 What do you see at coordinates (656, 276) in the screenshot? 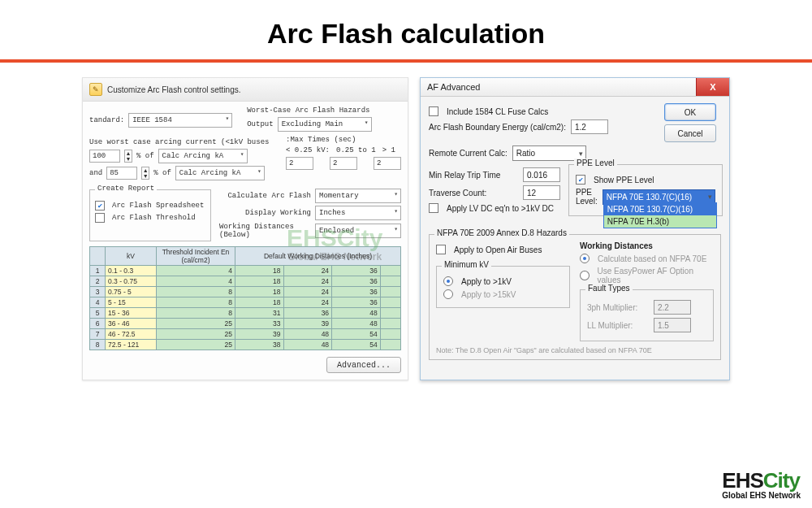
I see `wd-easypower-label: Use EasyPower AF Option values` at bounding box center [656, 276].